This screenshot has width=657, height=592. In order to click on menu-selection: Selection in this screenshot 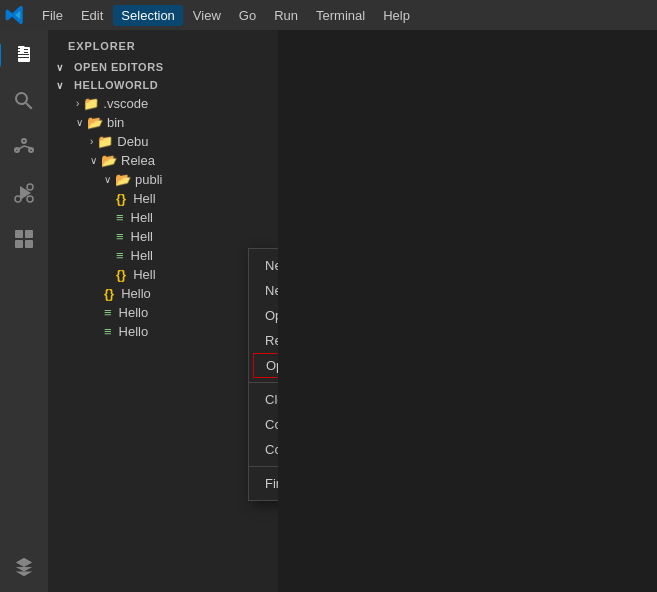, I will do `click(148, 16)`.